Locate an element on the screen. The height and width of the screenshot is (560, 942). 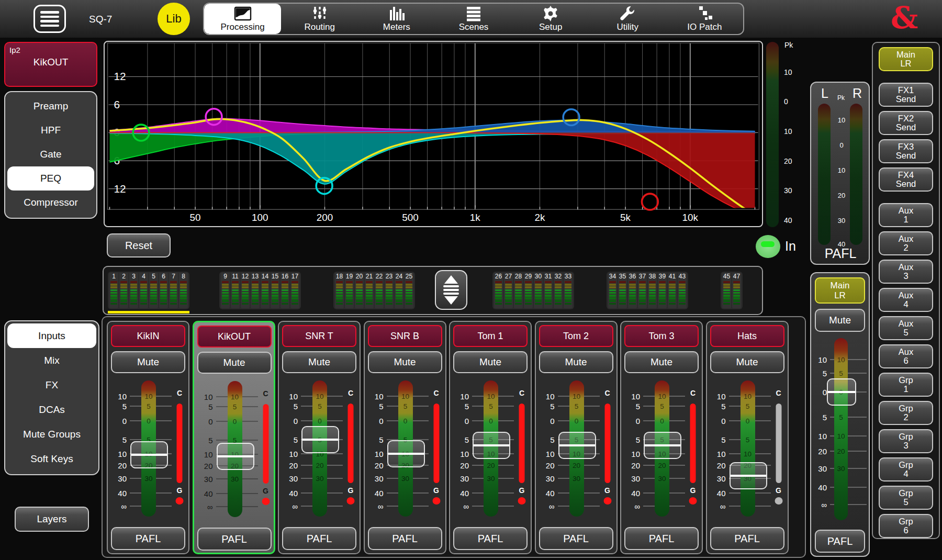
layers-button: Layers is located at coordinates (52, 519).